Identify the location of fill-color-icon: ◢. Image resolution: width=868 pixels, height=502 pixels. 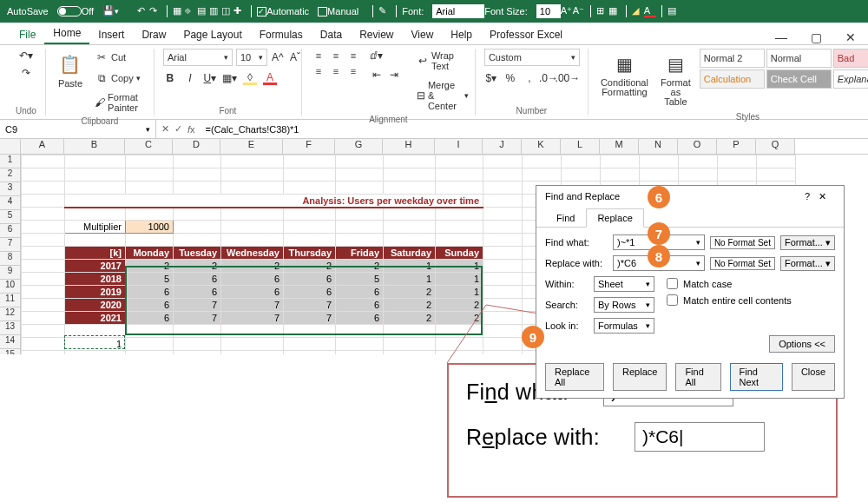
(638, 11).